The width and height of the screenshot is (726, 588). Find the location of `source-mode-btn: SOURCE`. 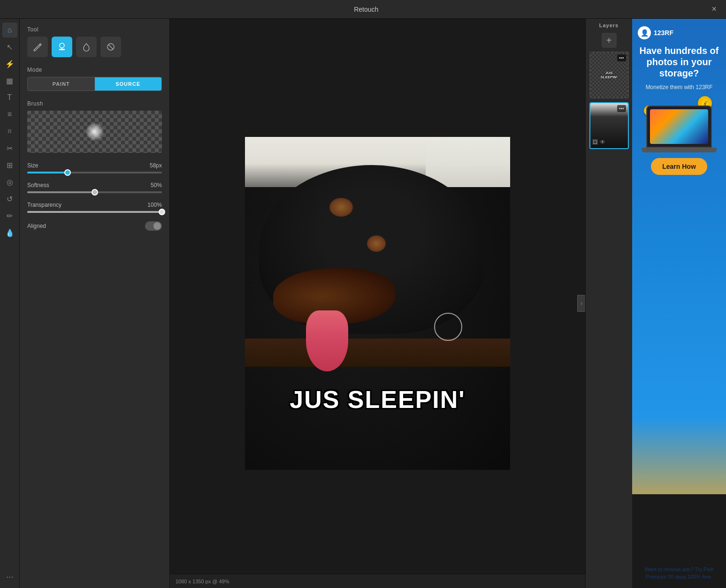

source-mode-btn: SOURCE is located at coordinates (129, 84).